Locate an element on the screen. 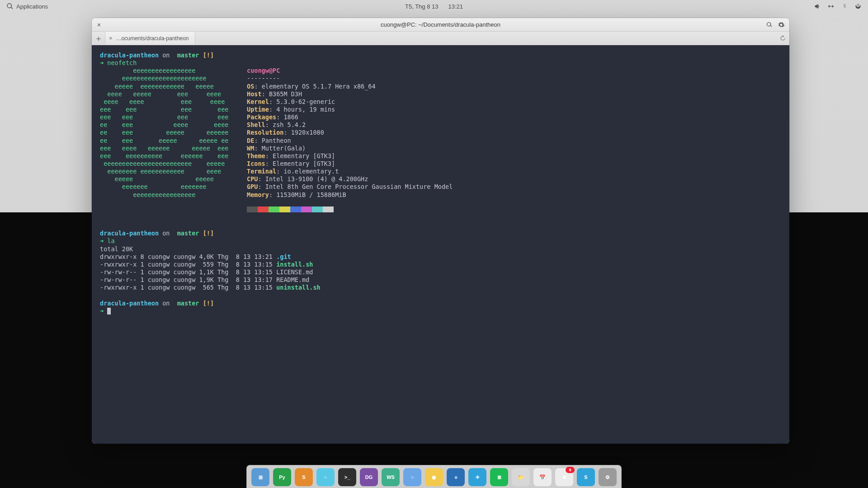 The height and width of the screenshot is (488, 868). tabbar: ＋ × …ocuments/dracula-pantheon is located at coordinates (440, 38).